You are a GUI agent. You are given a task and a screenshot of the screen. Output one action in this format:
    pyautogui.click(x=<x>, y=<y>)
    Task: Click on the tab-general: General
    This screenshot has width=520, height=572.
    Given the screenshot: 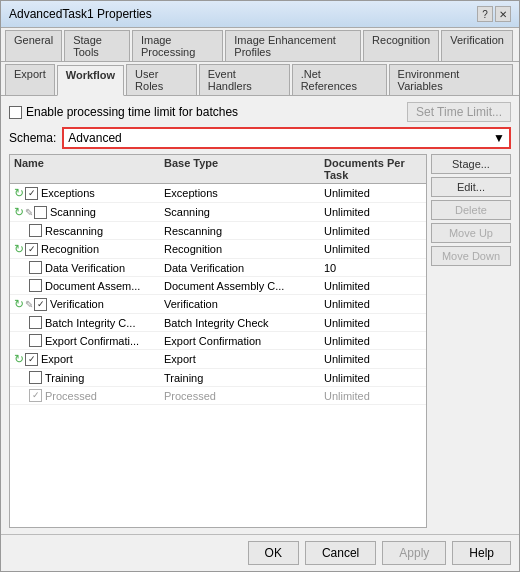 What is the action you would take?
    pyautogui.click(x=34, y=46)
    